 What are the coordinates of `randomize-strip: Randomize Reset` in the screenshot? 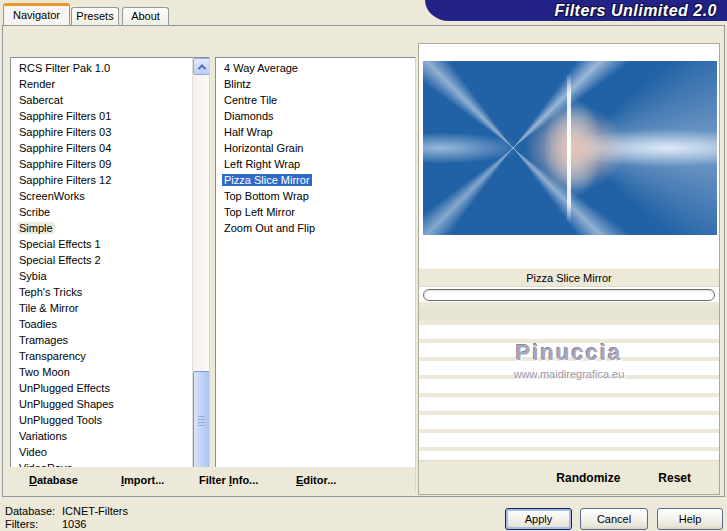 It's located at (569, 477).